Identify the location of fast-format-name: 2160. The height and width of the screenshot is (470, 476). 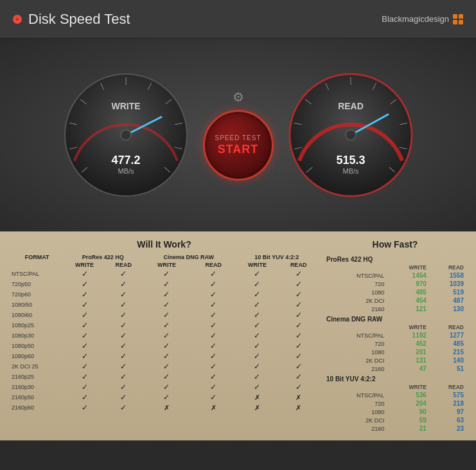
(356, 369).